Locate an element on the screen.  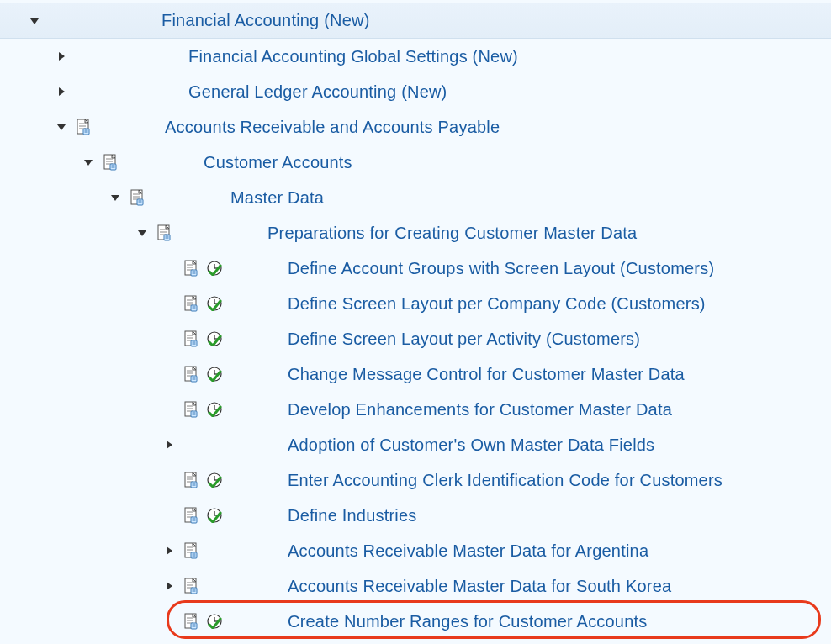
tree-node-label: Preparations for Creating Customer Maste… is located at coordinates (453, 234).